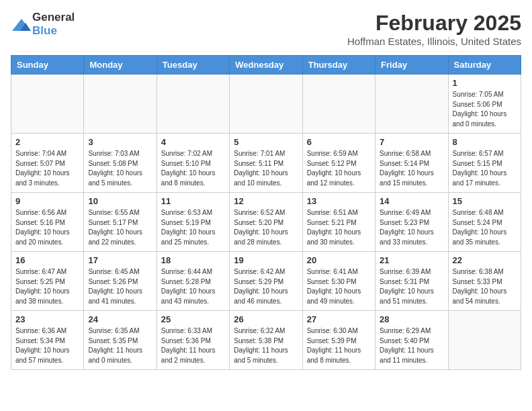 Image resolution: width=532 pixels, height=411 pixels. Describe the element at coordinates (266, 104) in the screenshot. I see `week-row-1: 1Sunrise: 7:05 AM Sunset: 5:06 PM Daylig…` at that location.